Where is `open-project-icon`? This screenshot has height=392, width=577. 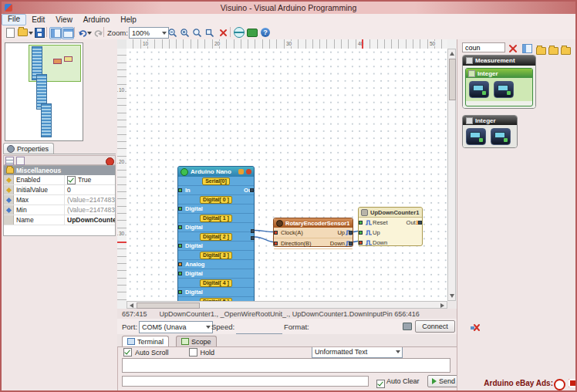
open-project-icon is located at coordinates (22, 32).